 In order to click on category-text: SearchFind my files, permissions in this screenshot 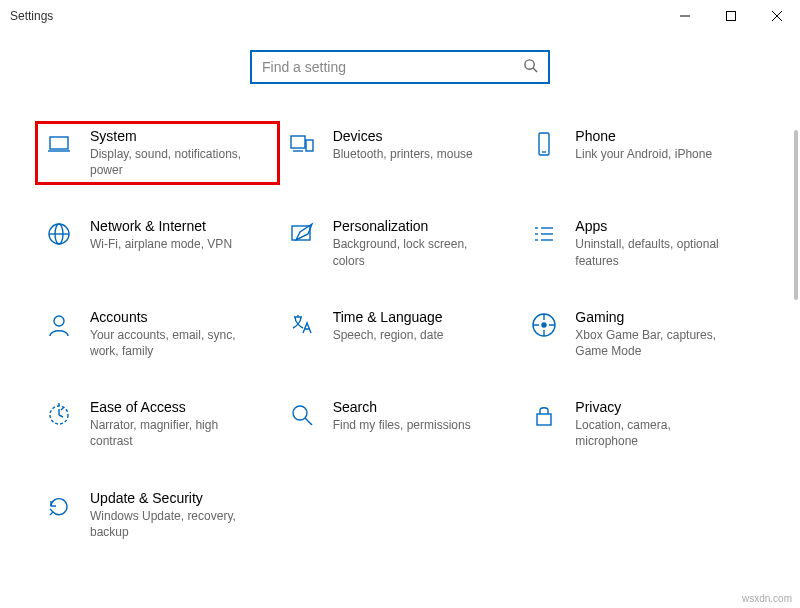, I will do `click(402, 424)`.